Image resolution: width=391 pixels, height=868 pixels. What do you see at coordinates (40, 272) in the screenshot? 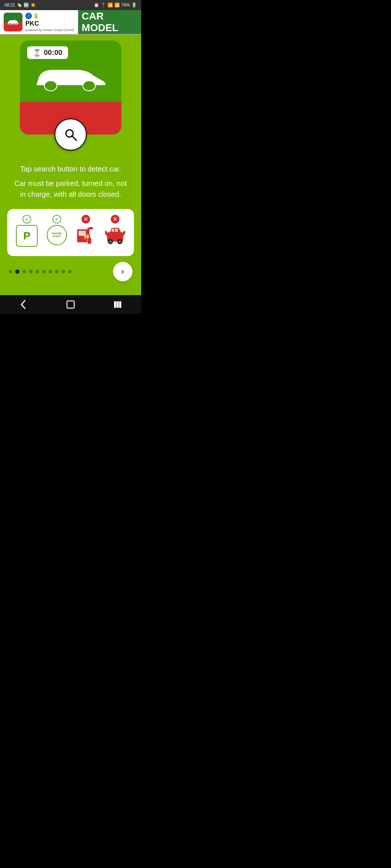
I see `pagination-dots` at bounding box center [40, 272].